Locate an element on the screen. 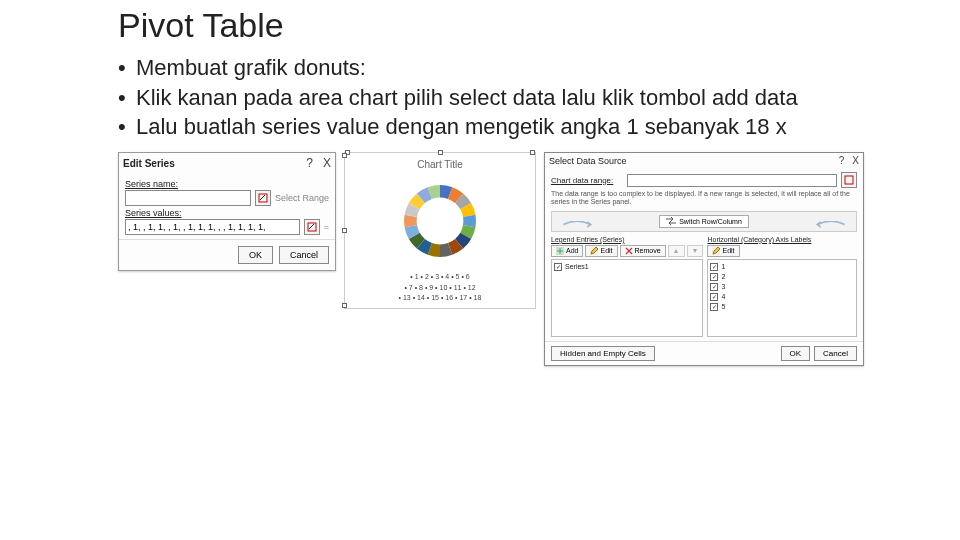 The height and width of the screenshot is (540, 960). legend-row: • 7 • 8 • 9 • 10 • 11 • 12 is located at coordinates (440, 288).